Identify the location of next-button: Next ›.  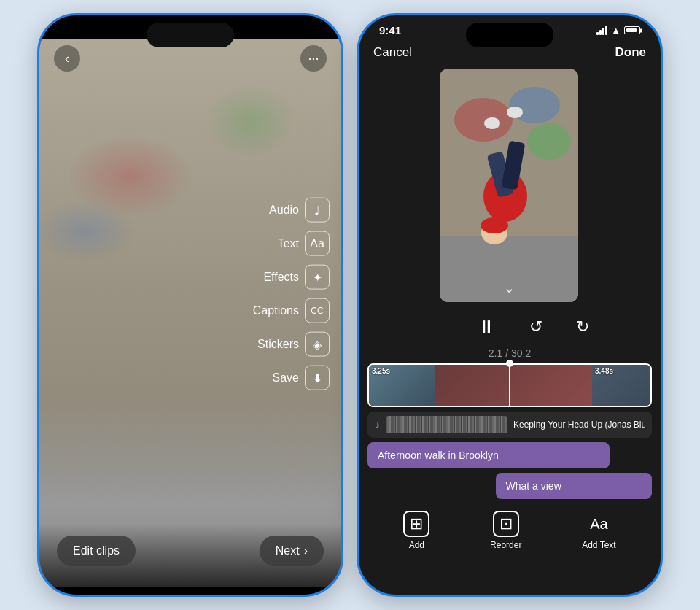
(292, 551).